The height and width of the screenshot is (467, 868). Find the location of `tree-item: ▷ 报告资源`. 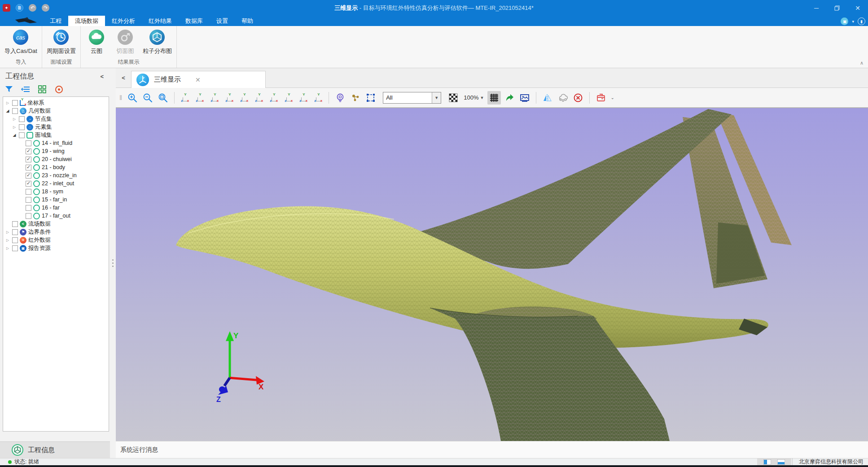

tree-item: ▷ 报告资源 is located at coordinates (56, 248).